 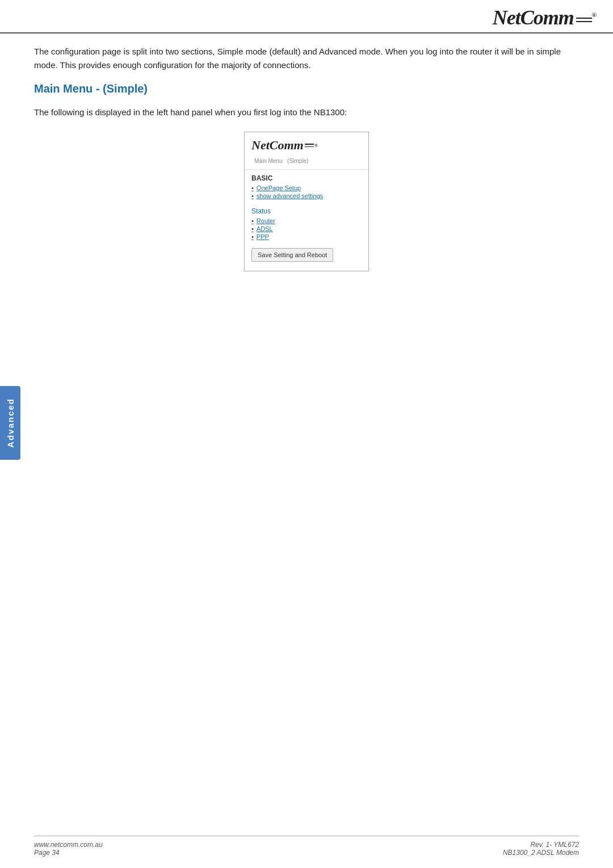 I want to click on advanced-tab: Advanced, so click(x=10, y=423).